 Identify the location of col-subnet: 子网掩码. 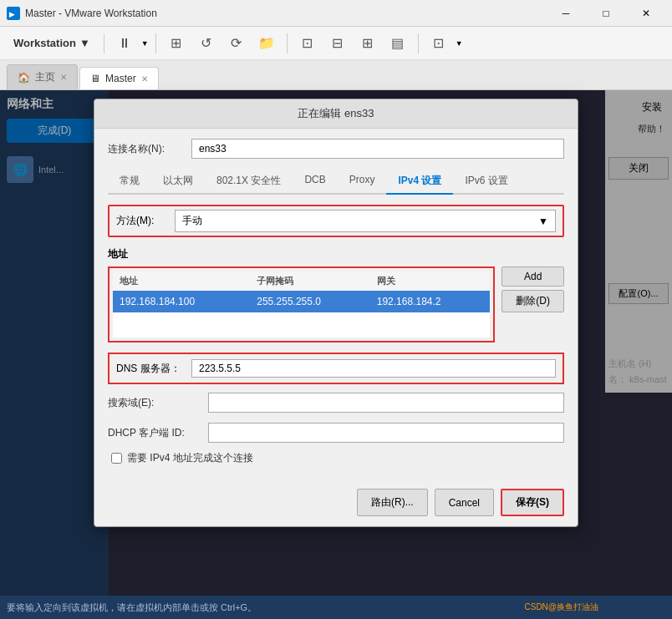
(310, 281).